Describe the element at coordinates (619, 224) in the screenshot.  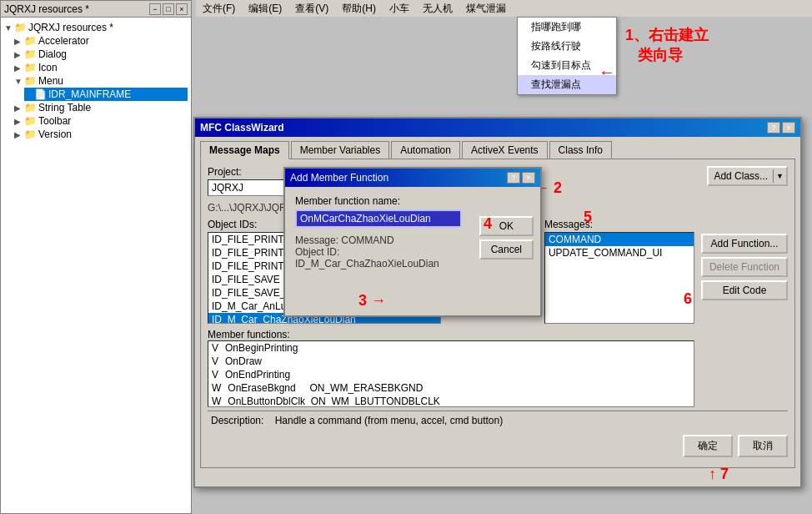
I see `messages-label: Messages:` at that location.